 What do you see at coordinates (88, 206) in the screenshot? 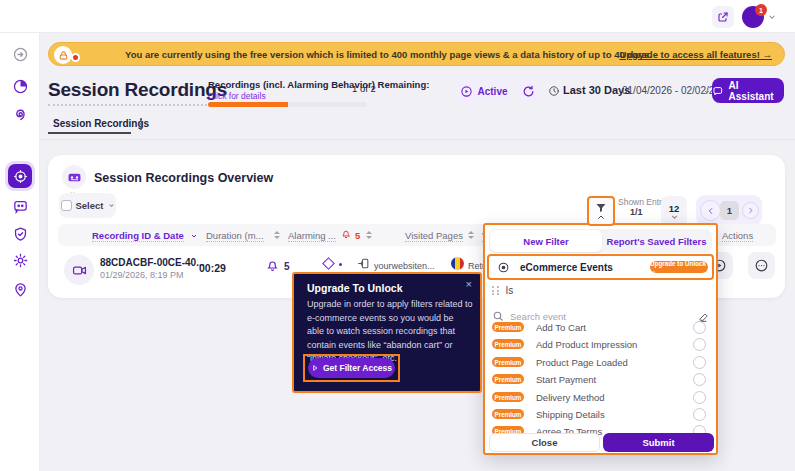
I see `select-dropdown: Select` at bounding box center [88, 206].